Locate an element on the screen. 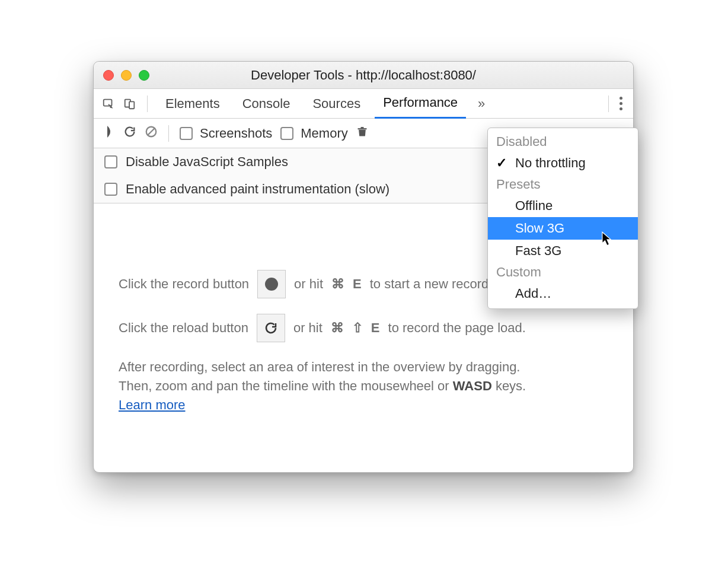  option-slow-3g: Slow 3G is located at coordinates (563, 228).